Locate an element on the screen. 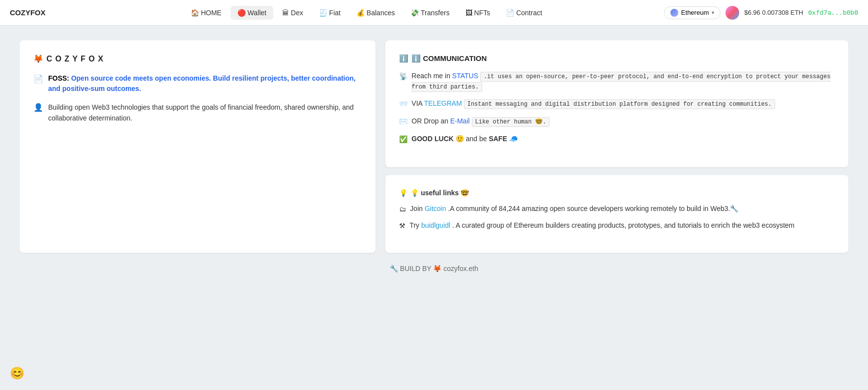  nav-contract: 📄 Contract is located at coordinates (524, 13).